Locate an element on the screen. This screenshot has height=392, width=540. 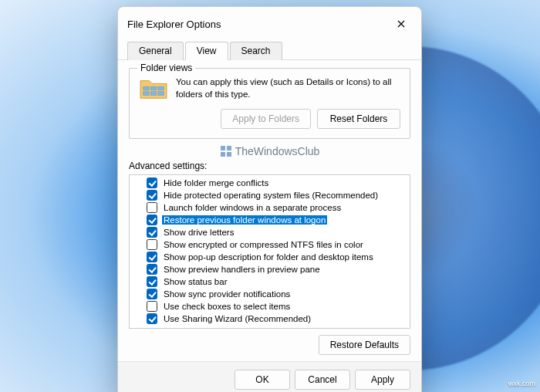
list-item: Hide protected operating system files (R… is located at coordinates (270, 195).